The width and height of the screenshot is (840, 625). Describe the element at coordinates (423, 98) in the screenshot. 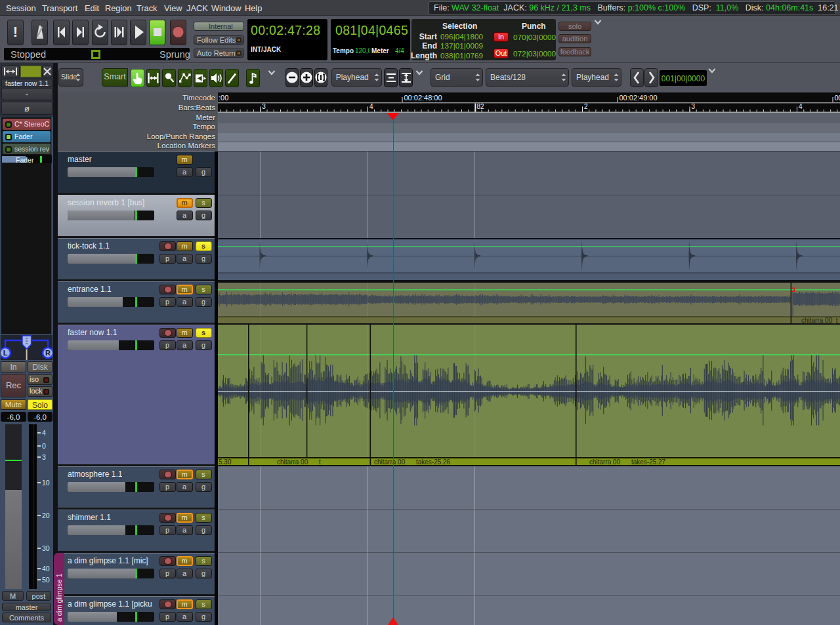

I see `svg-text: 00:02:48:00` at that location.